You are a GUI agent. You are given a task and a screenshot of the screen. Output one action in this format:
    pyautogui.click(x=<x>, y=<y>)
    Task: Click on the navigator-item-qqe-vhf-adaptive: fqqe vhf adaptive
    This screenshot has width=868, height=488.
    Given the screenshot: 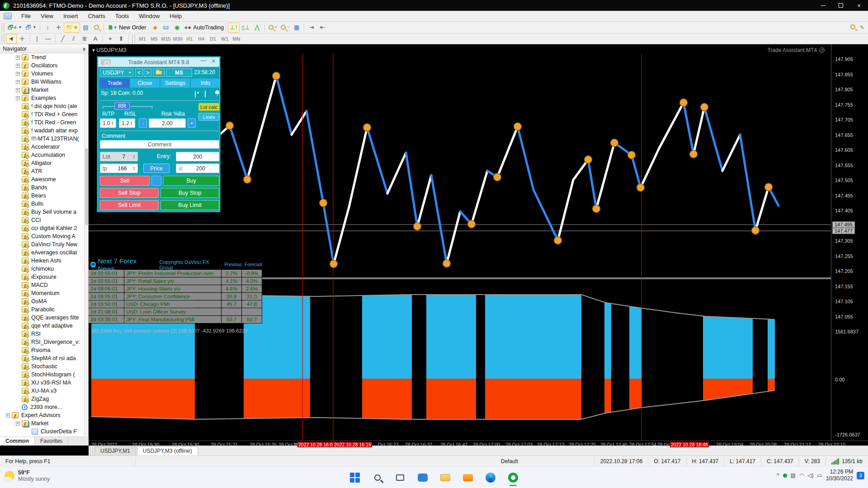 What is the action you would take?
    pyautogui.click(x=42, y=326)
    